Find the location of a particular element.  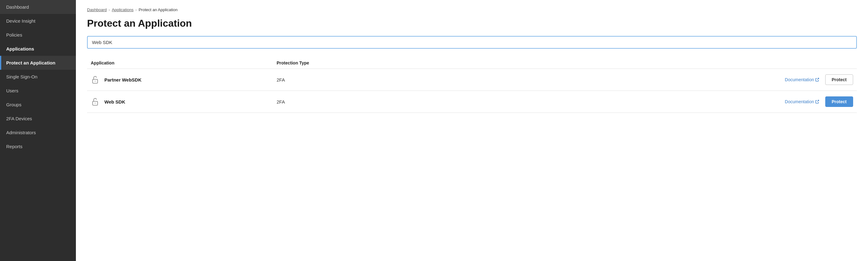

protection-type-partner-websdk: 2FA is located at coordinates (531, 80).